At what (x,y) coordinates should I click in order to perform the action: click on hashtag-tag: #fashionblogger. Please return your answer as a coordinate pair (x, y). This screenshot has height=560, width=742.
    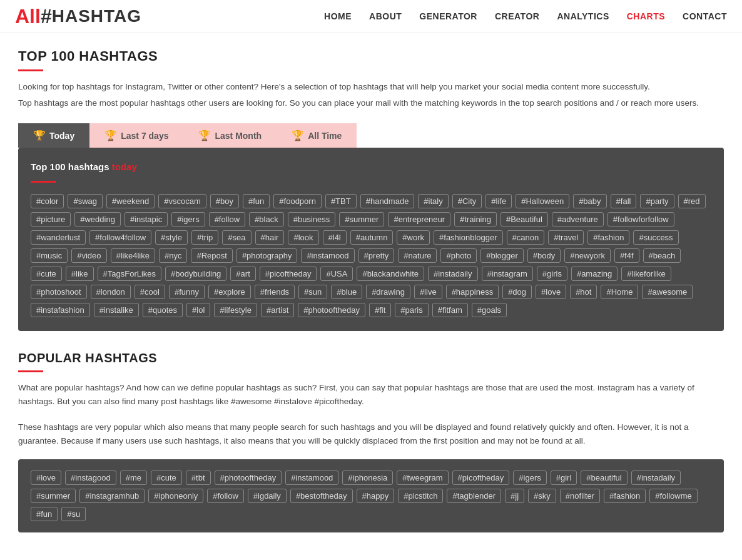
    Looking at the image, I should click on (468, 238).